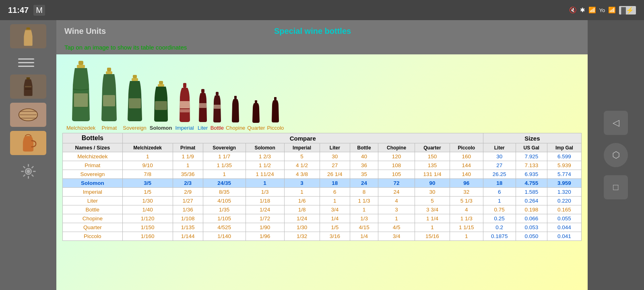 The height and width of the screenshot is (290, 644). Describe the element at coordinates (275, 128) in the screenshot. I see `bottle-piccolo-label: Piccolo` at that location.